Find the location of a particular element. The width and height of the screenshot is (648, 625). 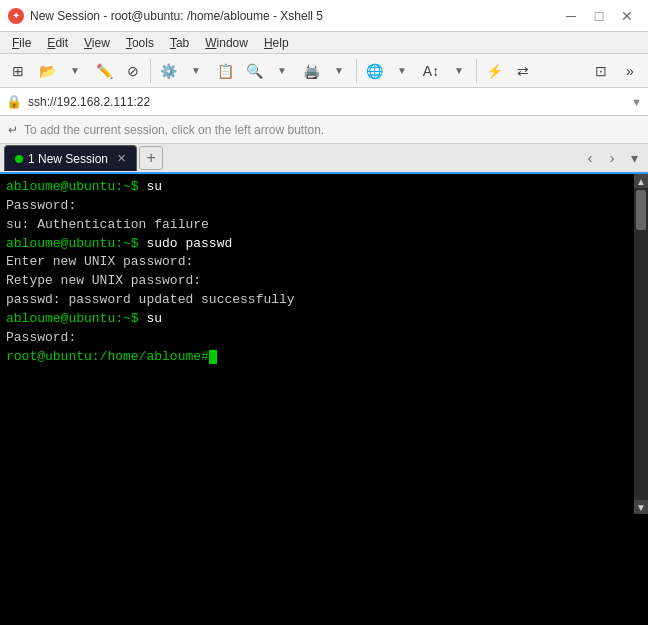

term-line-10: root@ubuntu:/home/abloume# is located at coordinates (317, 358).